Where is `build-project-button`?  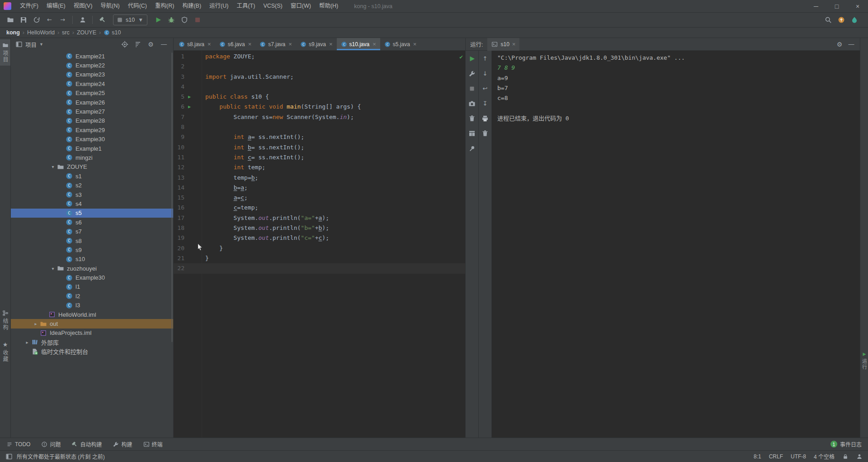 build-project-button is located at coordinates (102, 20).